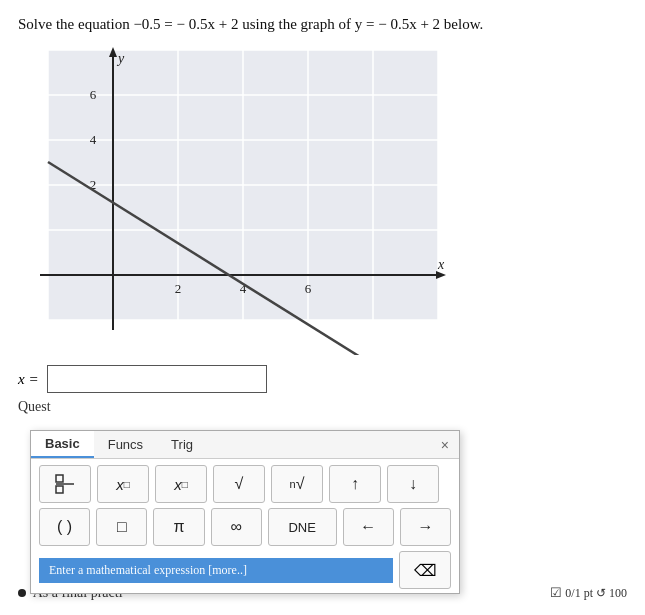 The width and height of the screenshot is (645, 615). What do you see at coordinates (425, 570) in the screenshot?
I see `backspace-button: ⌫` at bounding box center [425, 570].